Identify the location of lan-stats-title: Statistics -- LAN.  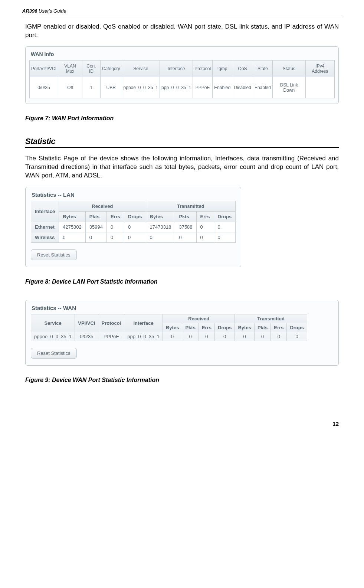
(134, 195).